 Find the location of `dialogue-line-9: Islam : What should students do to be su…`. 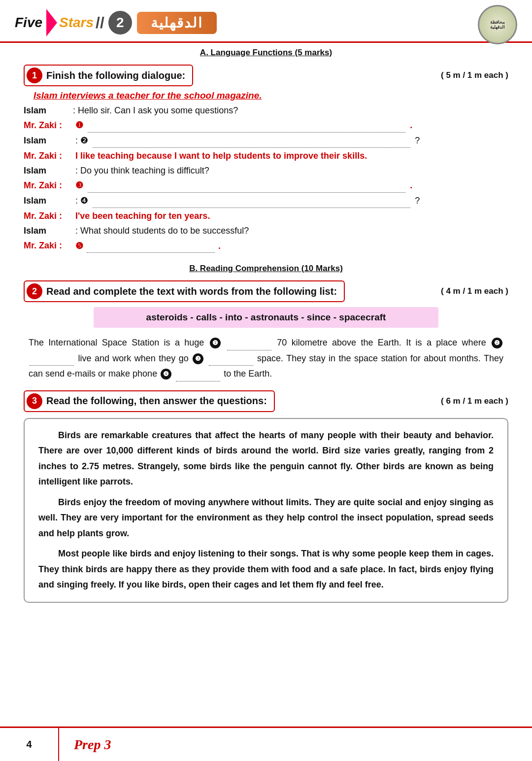

dialogue-line-9: Islam : What should students do to be su… is located at coordinates (266, 231).